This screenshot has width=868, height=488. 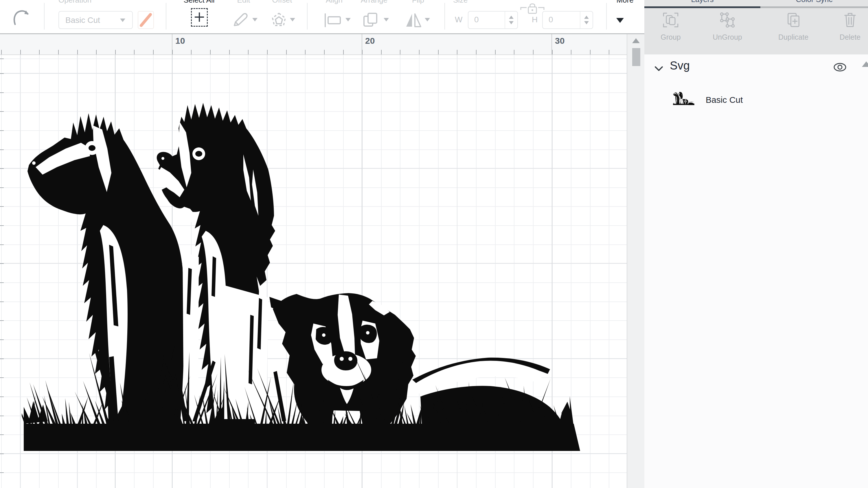 What do you see at coordinates (486, 20) in the screenshot?
I see `width-value-input` at bounding box center [486, 20].